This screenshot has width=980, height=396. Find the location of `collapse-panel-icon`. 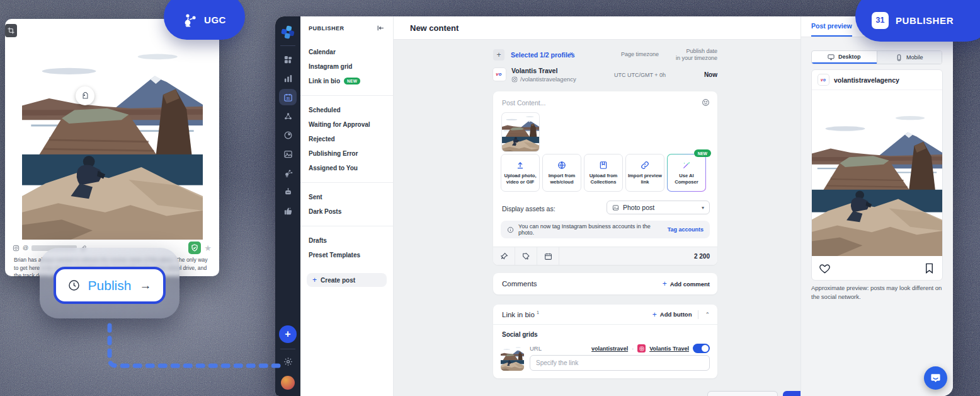

collapse-panel-icon is located at coordinates (380, 28).